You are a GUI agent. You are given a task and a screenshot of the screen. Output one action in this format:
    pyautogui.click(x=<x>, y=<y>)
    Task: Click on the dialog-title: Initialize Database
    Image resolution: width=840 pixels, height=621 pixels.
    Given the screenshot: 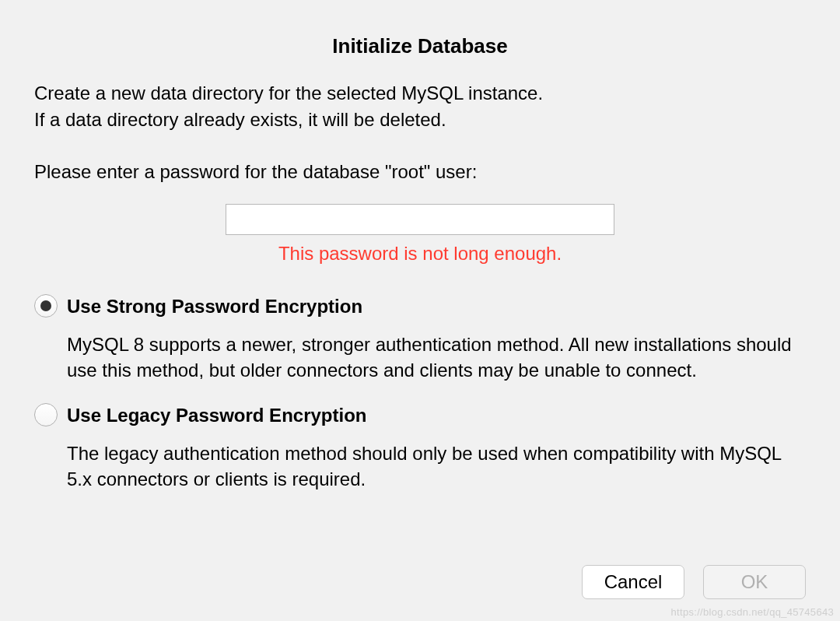 What is the action you would take?
    pyautogui.click(x=420, y=47)
    